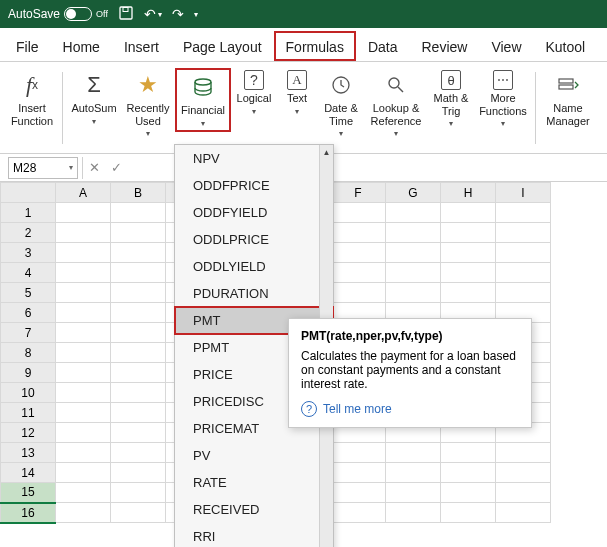 The height and width of the screenshot is (547, 607). What do you see at coordinates (43, 168) in the screenshot?
I see `name-box: M28 ▾` at bounding box center [43, 168].